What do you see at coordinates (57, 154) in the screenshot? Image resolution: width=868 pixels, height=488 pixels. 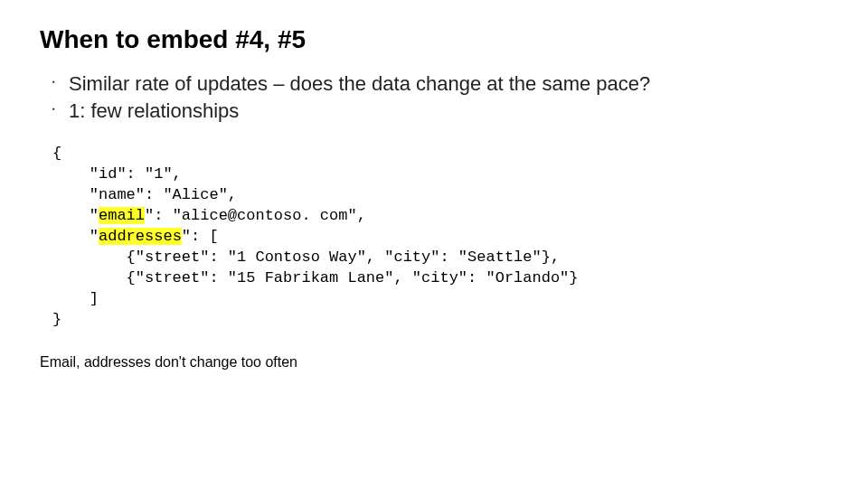 I see `code-line: {` at bounding box center [57, 154].